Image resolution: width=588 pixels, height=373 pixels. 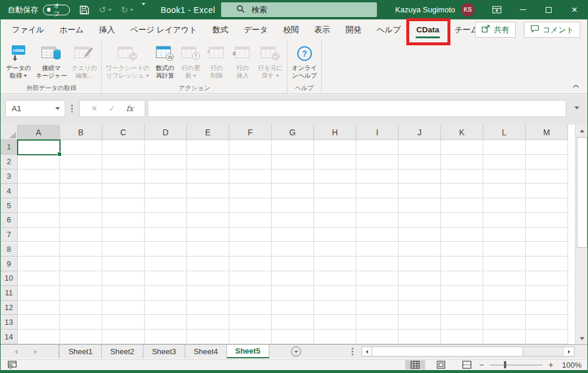 What do you see at coordinates (28, 29) in the screenshot?
I see `tab-ファイル: ファイル` at bounding box center [28, 29].